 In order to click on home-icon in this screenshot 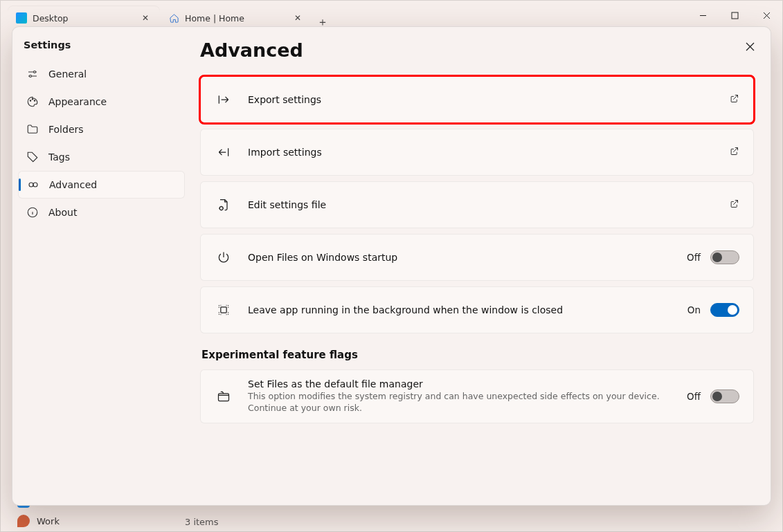, I will do `click(174, 18)`.